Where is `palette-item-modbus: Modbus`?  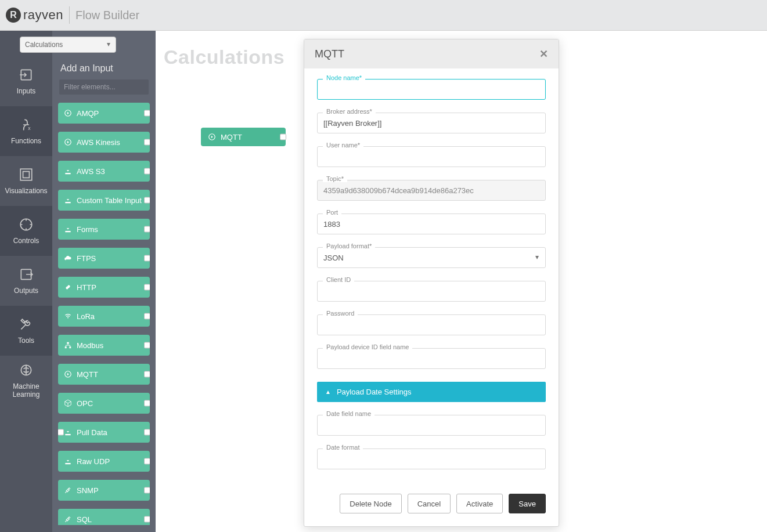
palette-item-modbus: Modbus is located at coordinates (104, 345).